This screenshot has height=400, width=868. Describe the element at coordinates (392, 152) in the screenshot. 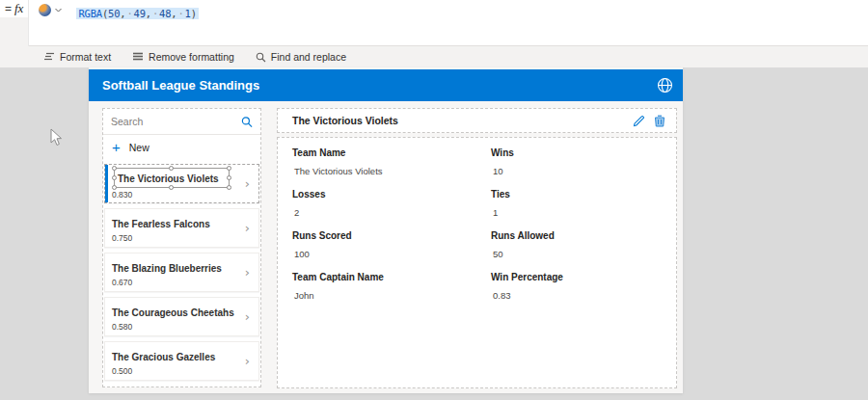

I see `field-label: Team Name` at that location.